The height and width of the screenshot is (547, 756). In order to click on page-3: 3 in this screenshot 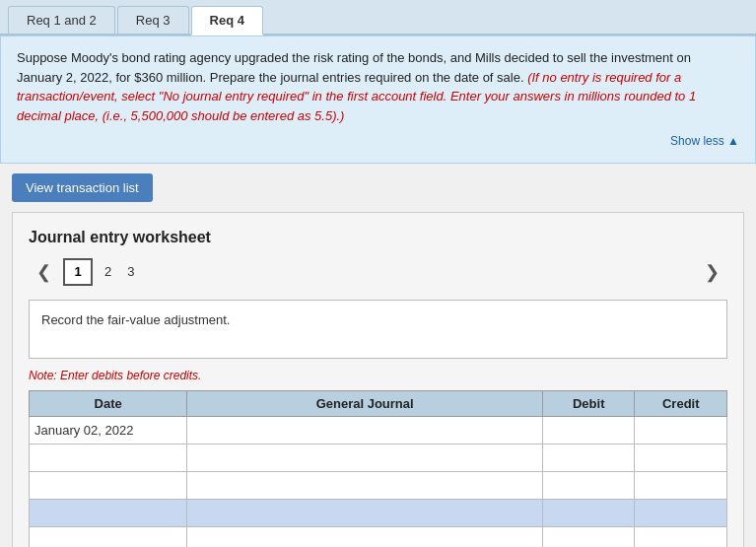, I will do `click(130, 272)`.